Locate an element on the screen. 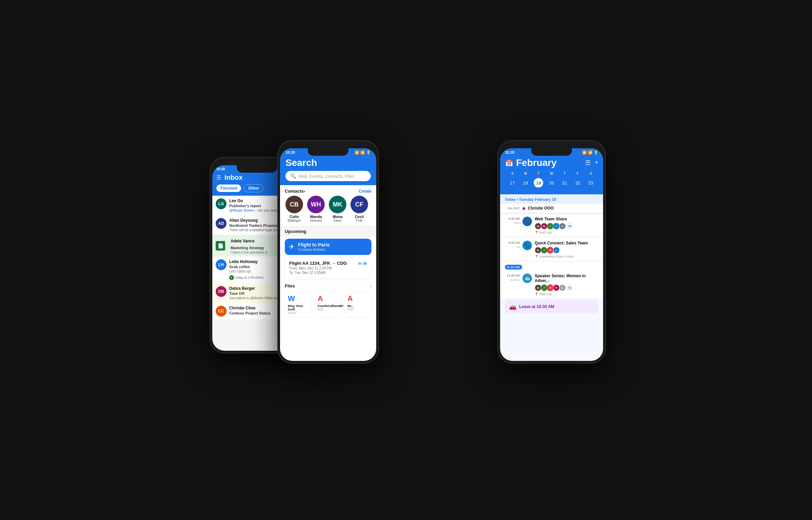 The width and height of the screenshot is (812, 520). event-avatars: B ✓ ✗ P G +1 is located at coordinates (567, 288).